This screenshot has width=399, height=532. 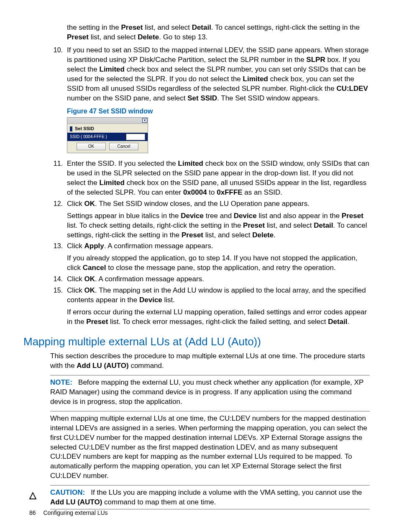 What do you see at coordinates (91, 146) in the screenshot?
I see `ok-button: OK` at bounding box center [91, 146].